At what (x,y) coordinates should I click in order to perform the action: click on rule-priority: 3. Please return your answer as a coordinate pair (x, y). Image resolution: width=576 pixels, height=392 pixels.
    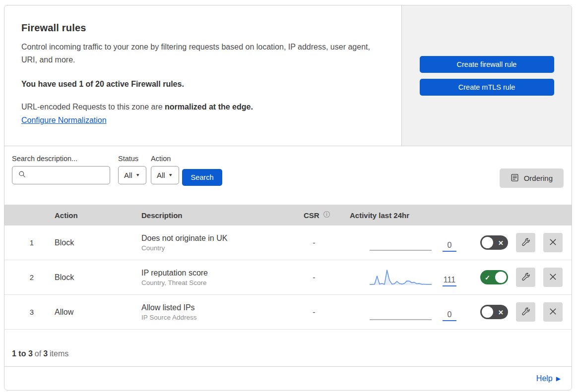
    Looking at the image, I should click on (22, 312).